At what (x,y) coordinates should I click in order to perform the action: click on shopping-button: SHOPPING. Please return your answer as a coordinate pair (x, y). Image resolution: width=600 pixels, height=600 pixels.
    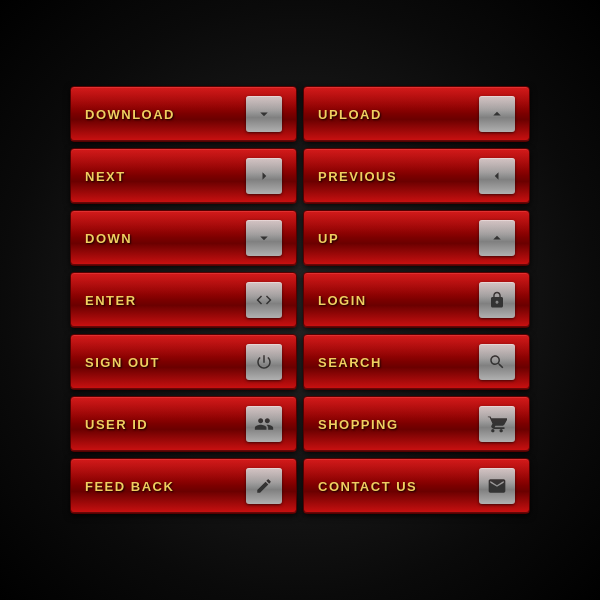
    Looking at the image, I should click on (416, 424).